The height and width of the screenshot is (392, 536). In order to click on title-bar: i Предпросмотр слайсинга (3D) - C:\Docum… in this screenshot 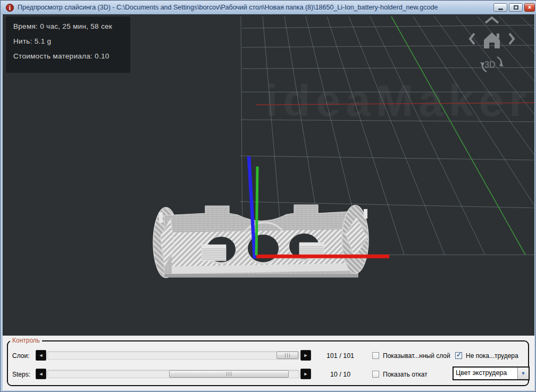, I will do `click(269, 7)`.